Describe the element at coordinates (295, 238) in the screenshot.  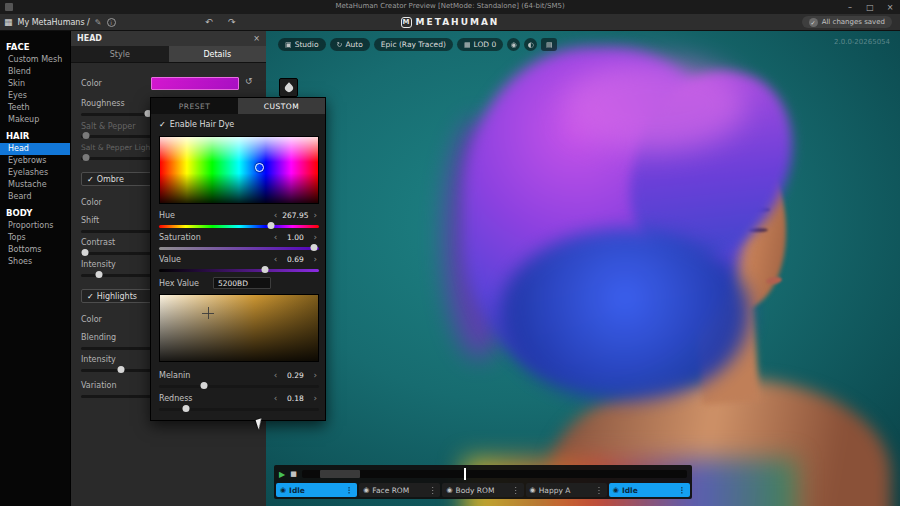
I see `saturation-value: 1.00` at that location.